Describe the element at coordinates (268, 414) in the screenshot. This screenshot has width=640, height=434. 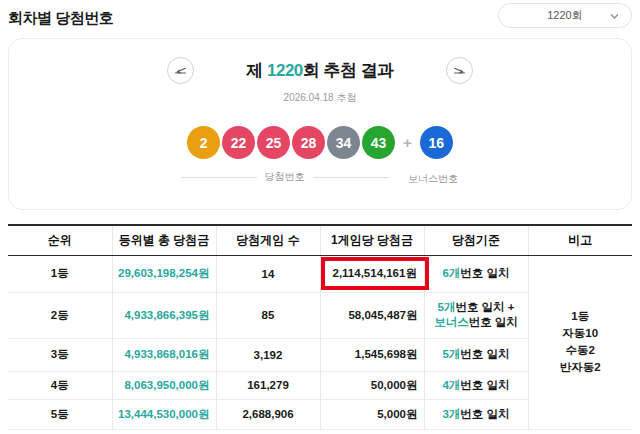
I see `winning-games-cell: 2,688,906` at that location.